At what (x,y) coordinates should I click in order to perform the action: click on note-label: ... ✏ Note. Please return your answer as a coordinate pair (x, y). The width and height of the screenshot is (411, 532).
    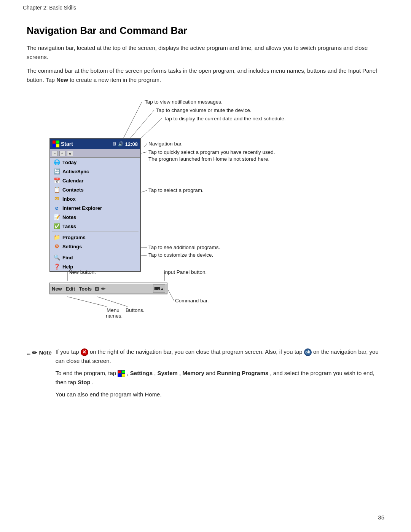
    Looking at the image, I should click on (39, 375).